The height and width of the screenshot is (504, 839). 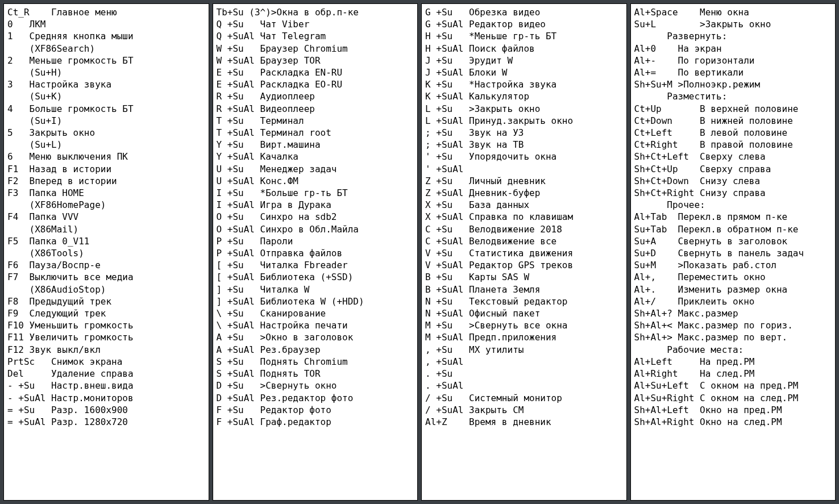 I want to click on shortcut-line: Del Удаление справа, so click(x=107, y=374).